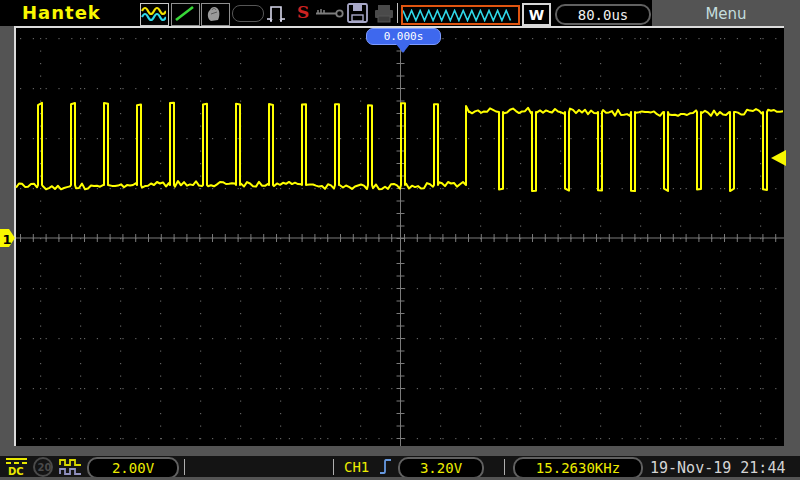  Describe the element at coordinates (186, 14) in the screenshot. I see `green-line-icon` at that location.